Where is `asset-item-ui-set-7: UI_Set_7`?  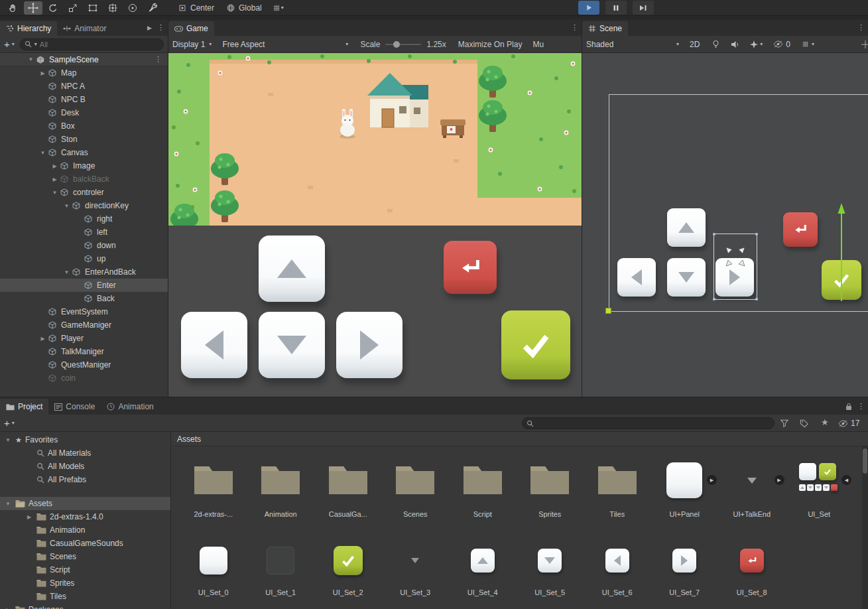 asset-item-ui-set-7: UI_Set_7 is located at coordinates (685, 571).